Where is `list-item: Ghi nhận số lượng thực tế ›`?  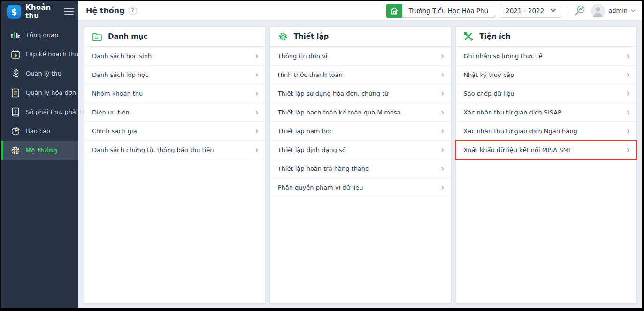
list-item: Ghi nhận số lượng thực tế › is located at coordinates (546, 56).